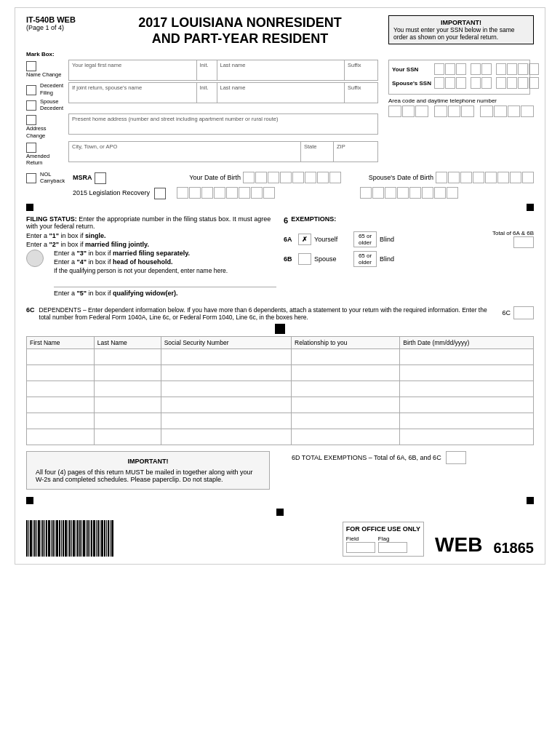 This screenshot has height=745, width=560. Describe the element at coordinates (356, 155) in the screenshot. I see `zip-input` at that location.